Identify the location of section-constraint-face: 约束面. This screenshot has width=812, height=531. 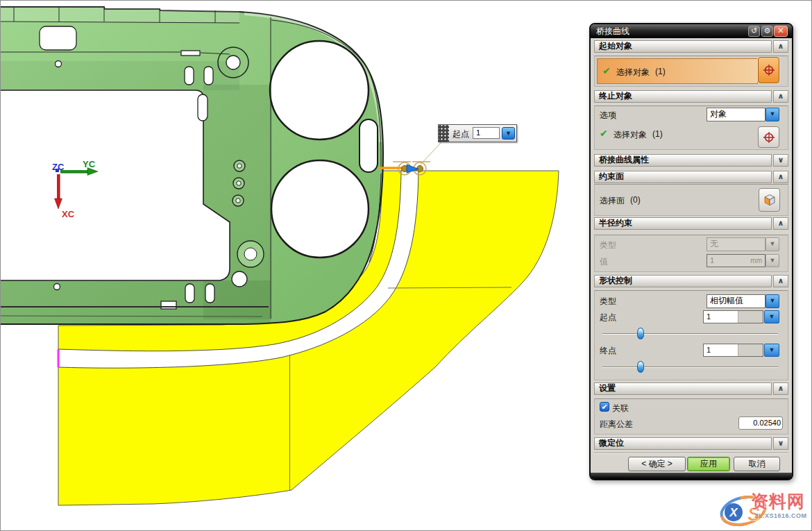
(683, 177).